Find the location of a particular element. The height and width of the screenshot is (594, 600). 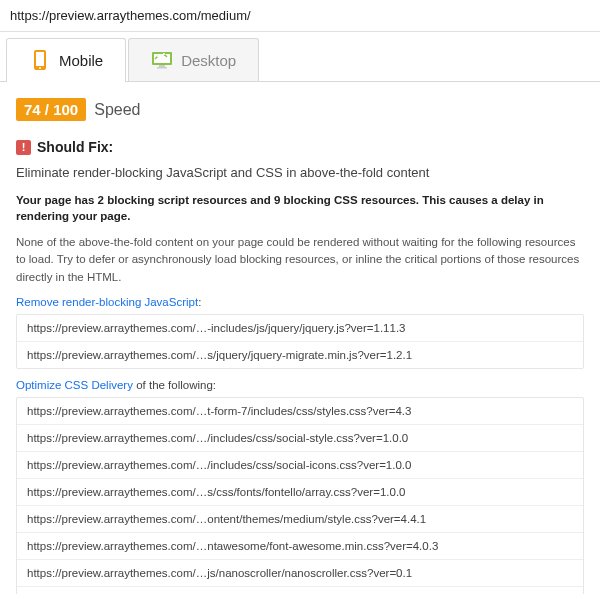

tab-desktop-label: Desktop is located at coordinates (208, 60).